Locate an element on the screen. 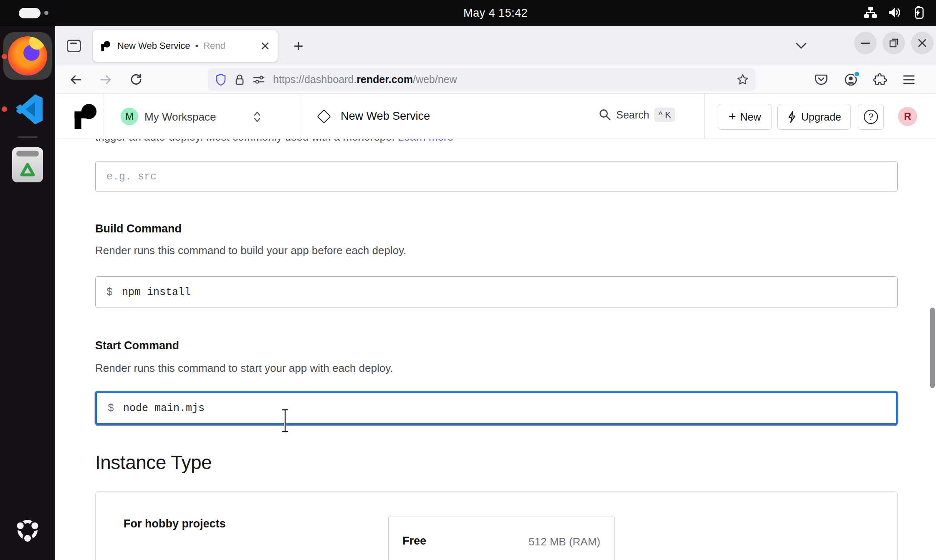 This screenshot has width=936, height=560. reload-icon is located at coordinates (136, 80).